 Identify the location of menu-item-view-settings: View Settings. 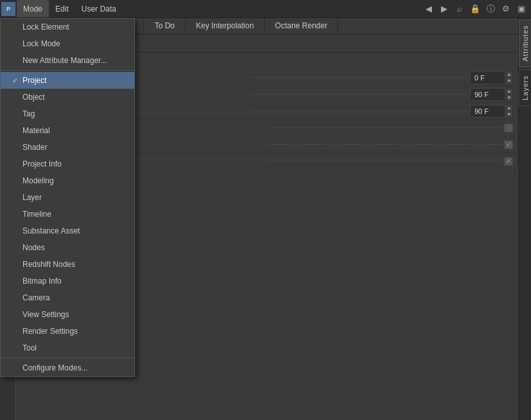
(68, 315).